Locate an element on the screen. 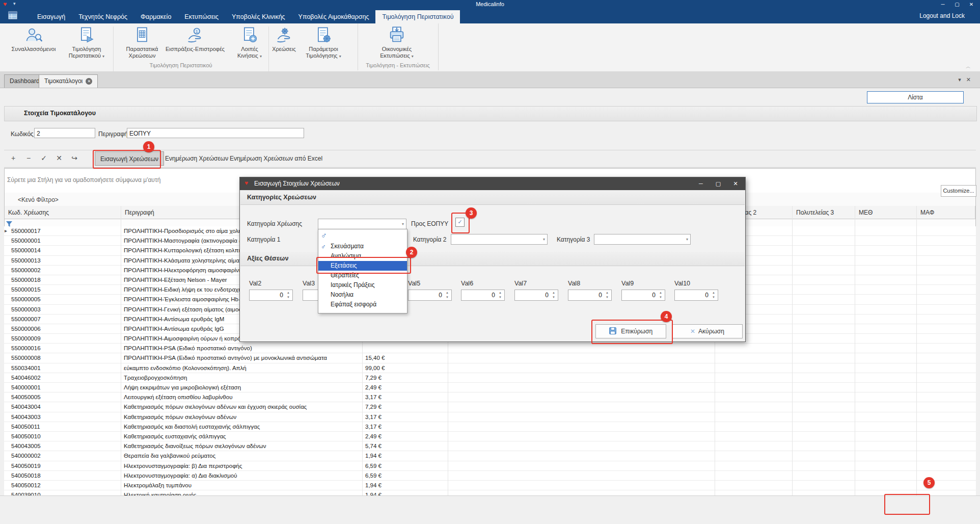 The image size is (980, 524). table-row: 540046002Τραχειοβρογχοσκόπηση7,29 € is located at coordinates (490, 378).